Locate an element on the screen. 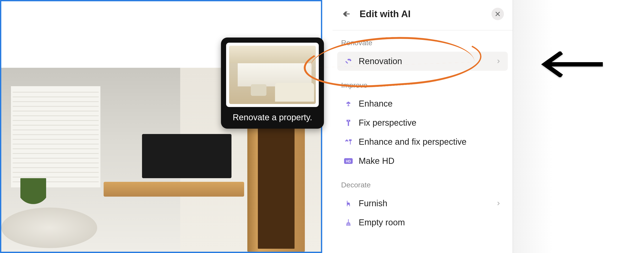 The width and height of the screenshot is (644, 253). window-shutters-graphic is located at coordinates (56, 137).